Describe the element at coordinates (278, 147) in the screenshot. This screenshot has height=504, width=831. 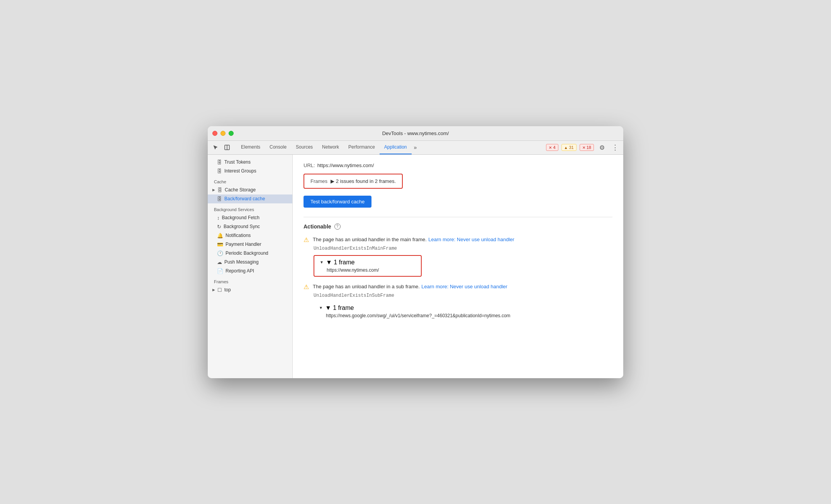
I see `tab-console: Console` at that location.